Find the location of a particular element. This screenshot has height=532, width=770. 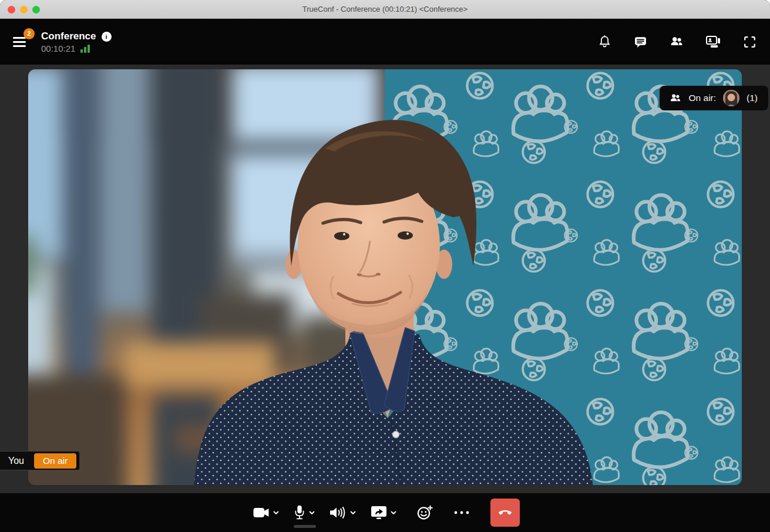

main-menu-button: 2 is located at coordinates (21, 42).